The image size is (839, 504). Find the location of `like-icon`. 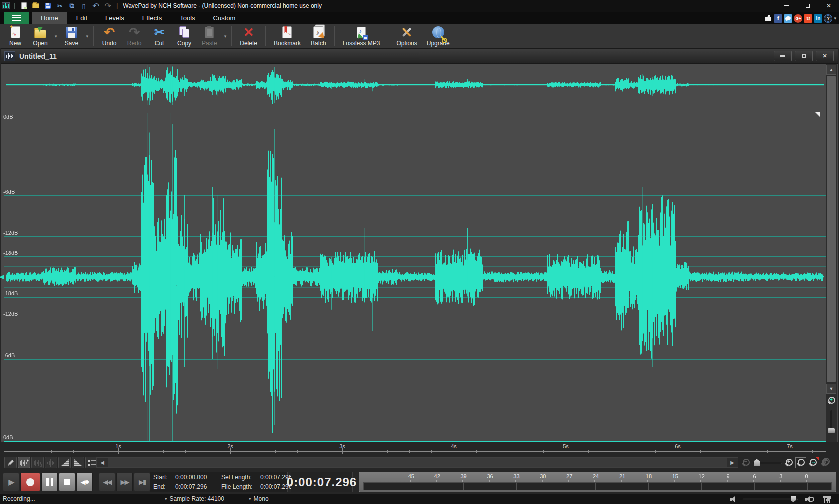

like-icon is located at coordinates (768, 19).